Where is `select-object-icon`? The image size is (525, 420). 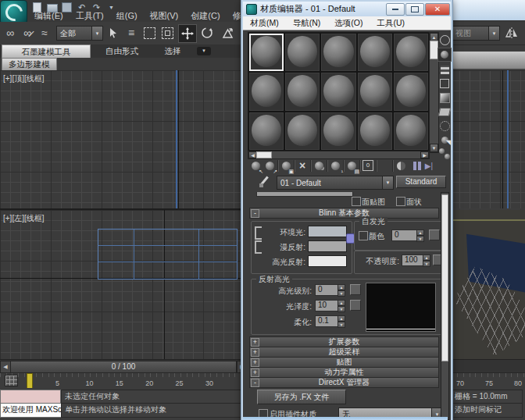 select-object-icon is located at coordinates (113, 33).